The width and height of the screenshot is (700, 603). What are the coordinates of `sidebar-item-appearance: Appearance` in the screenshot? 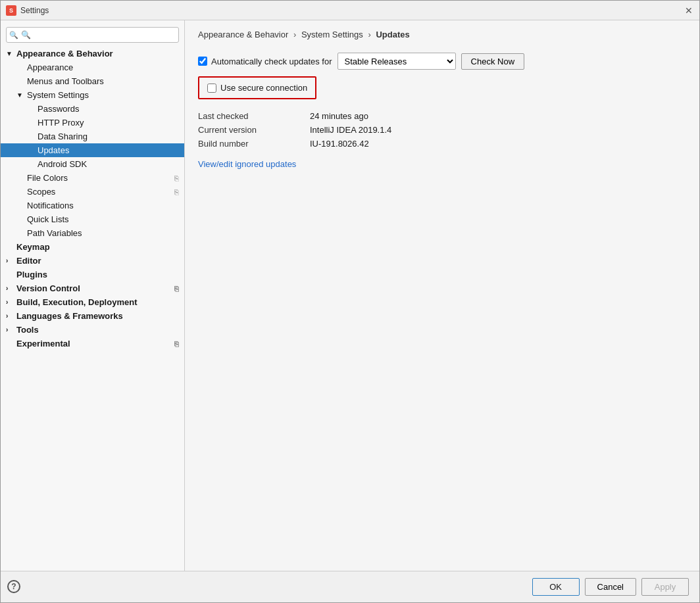 It's located at (92, 67).